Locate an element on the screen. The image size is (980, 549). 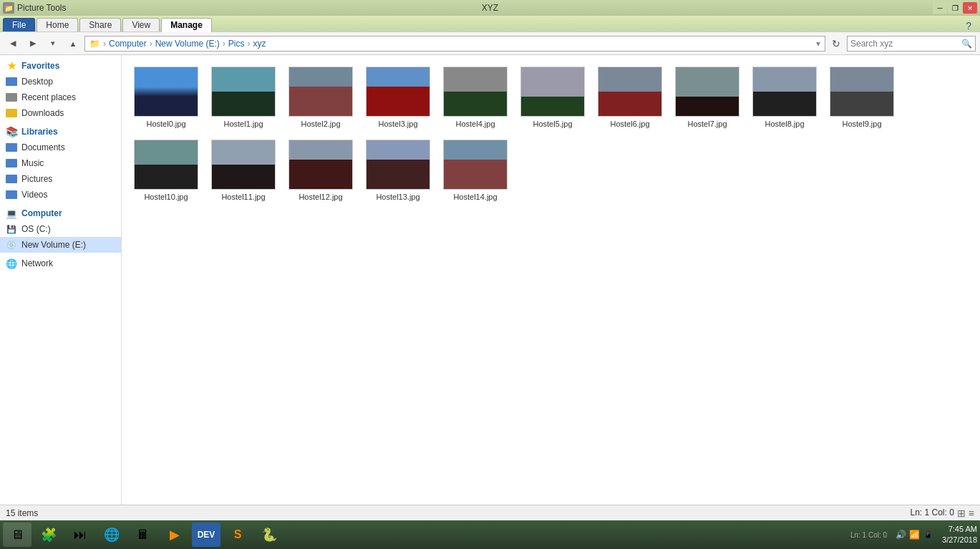
star-icon: ★ is located at coordinates (11, 66).